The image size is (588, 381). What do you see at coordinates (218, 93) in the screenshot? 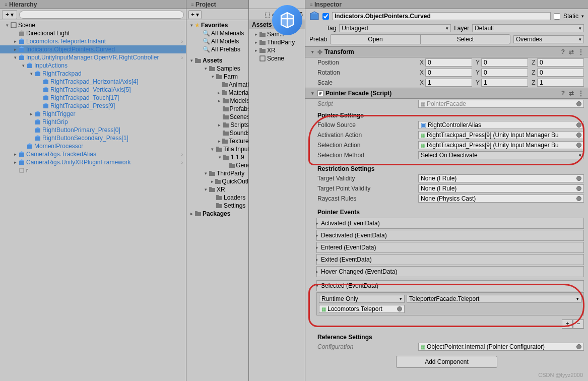
I see `project-item: ▸Materials` at bounding box center [218, 93].